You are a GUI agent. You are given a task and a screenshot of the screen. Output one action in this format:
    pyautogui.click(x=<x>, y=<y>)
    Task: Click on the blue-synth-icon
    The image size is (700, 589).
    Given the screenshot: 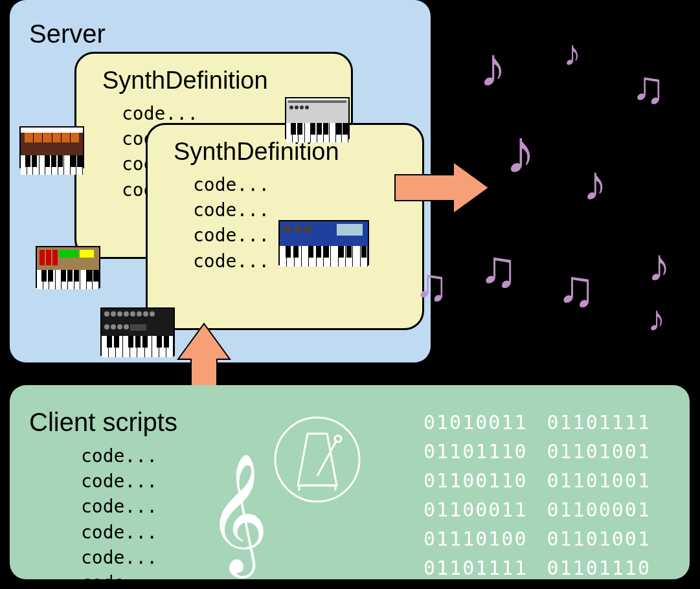 What is the action you would take?
    pyautogui.click(x=324, y=243)
    